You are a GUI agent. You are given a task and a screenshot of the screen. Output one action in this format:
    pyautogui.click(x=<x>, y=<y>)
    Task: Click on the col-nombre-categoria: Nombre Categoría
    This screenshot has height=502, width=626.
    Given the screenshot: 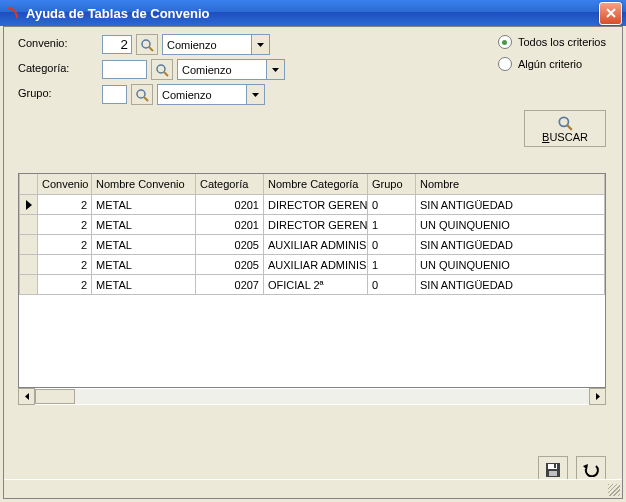 What is the action you would take?
    pyautogui.click(x=316, y=184)
    